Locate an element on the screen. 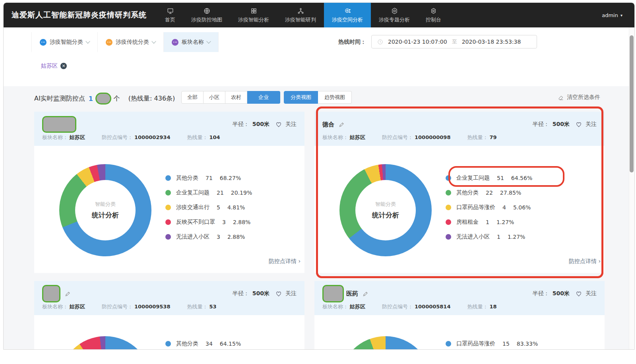  nav-item-home: 首页 is located at coordinates (170, 15).